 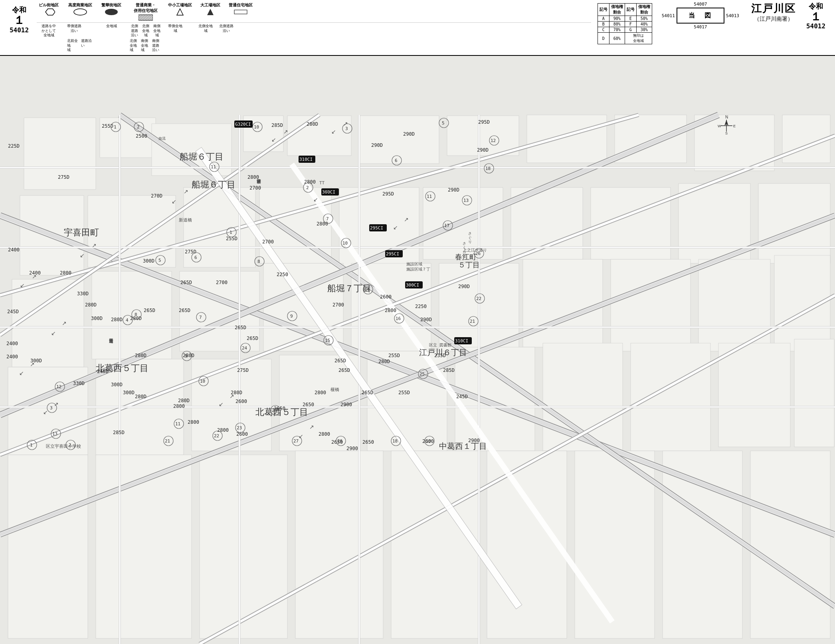 What do you see at coordinates (19, 20) in the screenshot?
I see `reiwa-num1-left: １` at bounding box center [19, 20].